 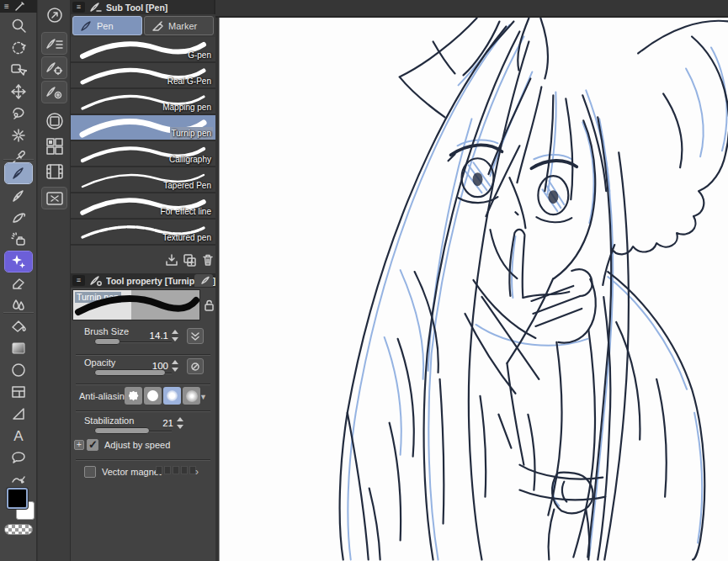 What do you see at coordinates (143, 76) in the screenshot?
I see `brush-item-real-g-pen: Real G-Pen` at bounding box center [143, 76].